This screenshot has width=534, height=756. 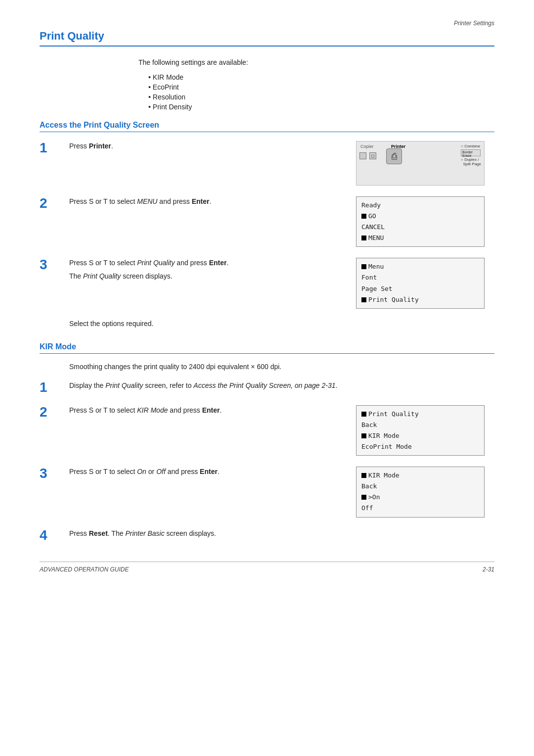 What do you see at coordinates (54, 412) in the screenshot?
I see `kir-step-2-number: 2` at bounding box center [54, 412].